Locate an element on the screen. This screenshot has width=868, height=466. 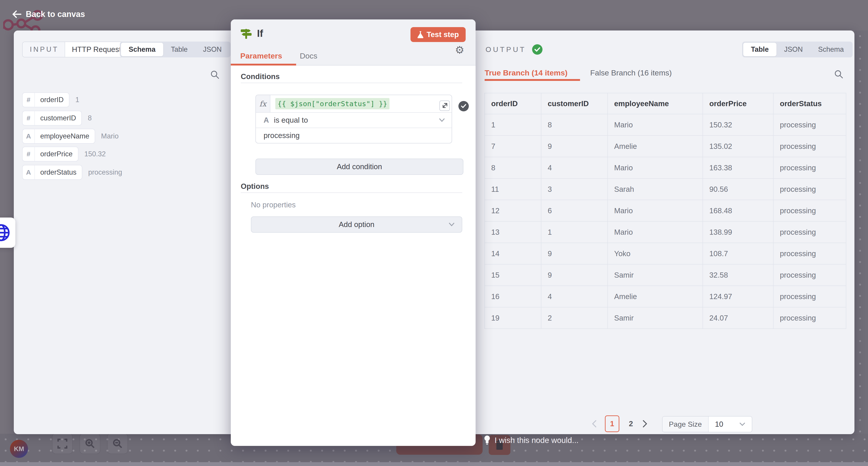
back-to-canvas-label: Back to canvas is located at coordinates (55, 14).